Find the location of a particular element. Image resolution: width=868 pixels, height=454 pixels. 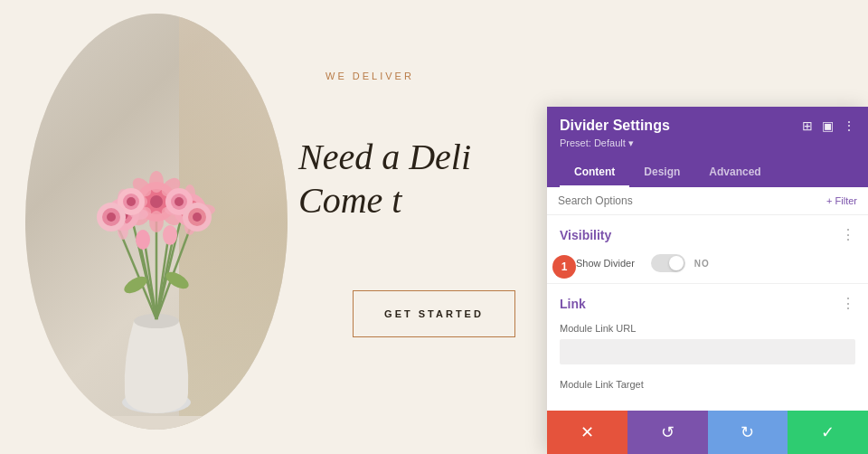

module-link-url-label: Module Link URL is located at coordinates (707, 328).